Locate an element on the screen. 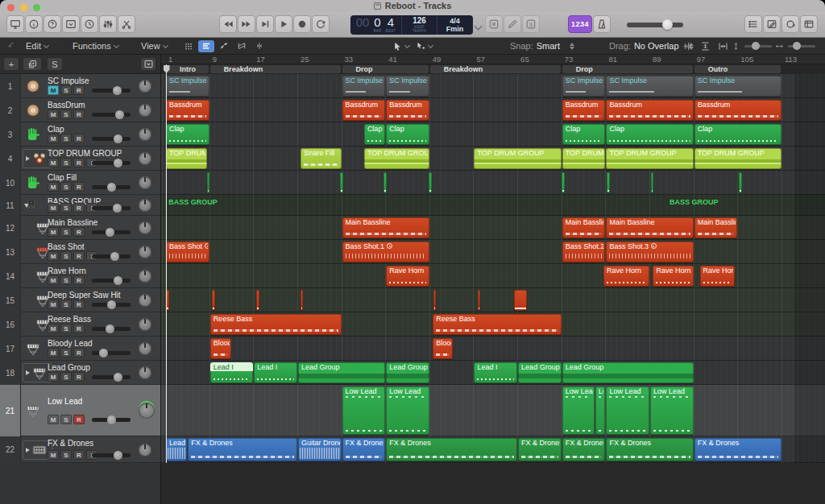  arrangement-marker-track: IntroBreakdownDropBreakdownDropOutro is located at coordinates (493, 69).